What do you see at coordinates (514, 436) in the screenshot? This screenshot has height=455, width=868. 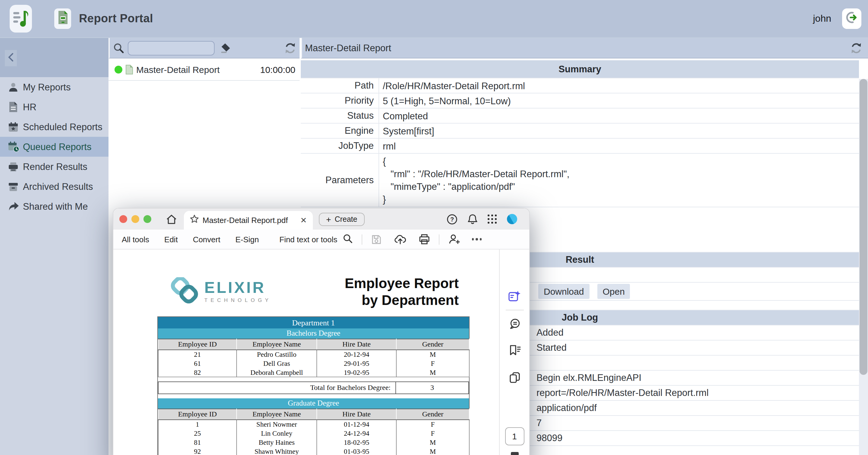 I see `page-number-box: 1` at bounding box center [514, 436].